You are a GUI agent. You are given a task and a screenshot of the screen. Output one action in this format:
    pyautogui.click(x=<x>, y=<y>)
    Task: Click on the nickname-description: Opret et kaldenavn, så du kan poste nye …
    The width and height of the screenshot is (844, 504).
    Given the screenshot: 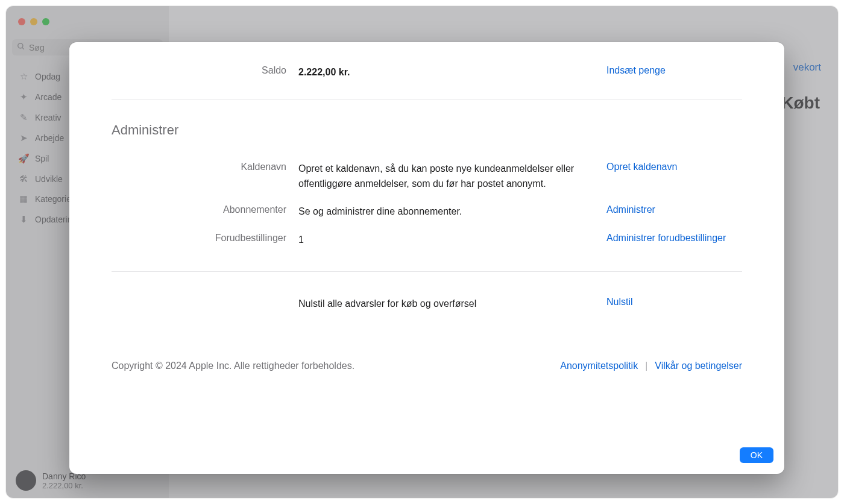 What is the action you would take?
    pyautogui.click(x=446, y=177)
    